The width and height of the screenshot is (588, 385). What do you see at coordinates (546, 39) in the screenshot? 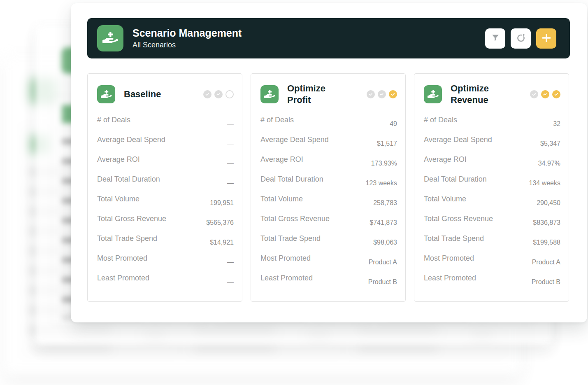
I see `add-scenario-button` at bounding box center [546, 39].